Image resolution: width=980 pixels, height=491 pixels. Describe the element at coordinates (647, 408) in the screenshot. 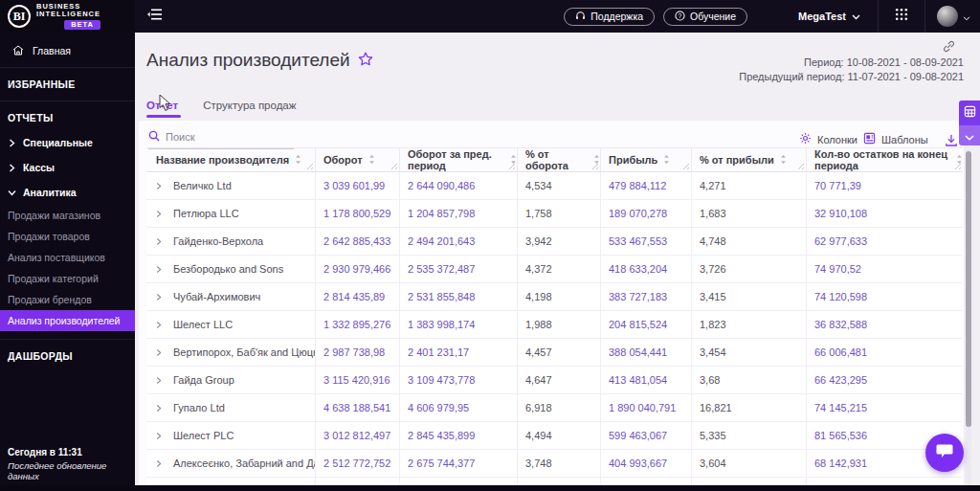

I see `profit-cell: 1 890 040,791` at that location.